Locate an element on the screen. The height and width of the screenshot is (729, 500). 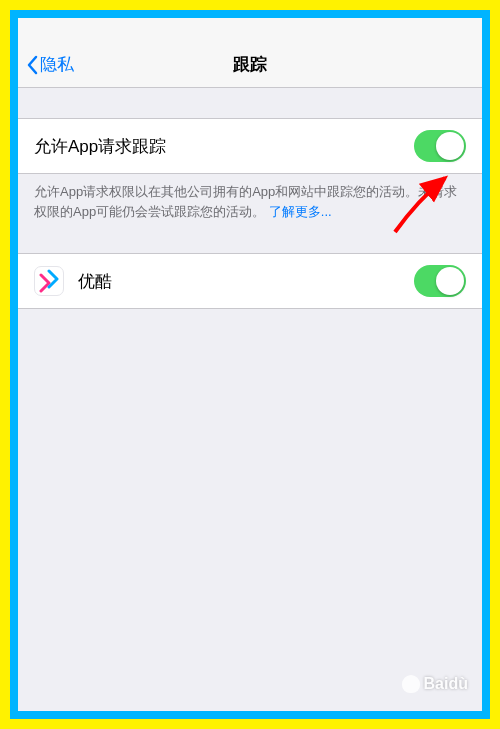
watermark-text: Baidù is located at coordinates (446, 684).